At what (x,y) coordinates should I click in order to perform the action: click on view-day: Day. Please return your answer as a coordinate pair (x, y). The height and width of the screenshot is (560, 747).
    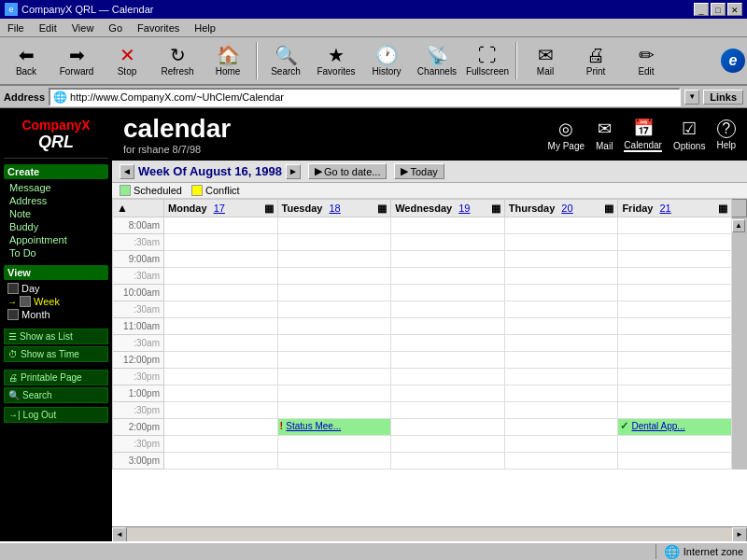
    Looking at the image, I should click on (56, 288).